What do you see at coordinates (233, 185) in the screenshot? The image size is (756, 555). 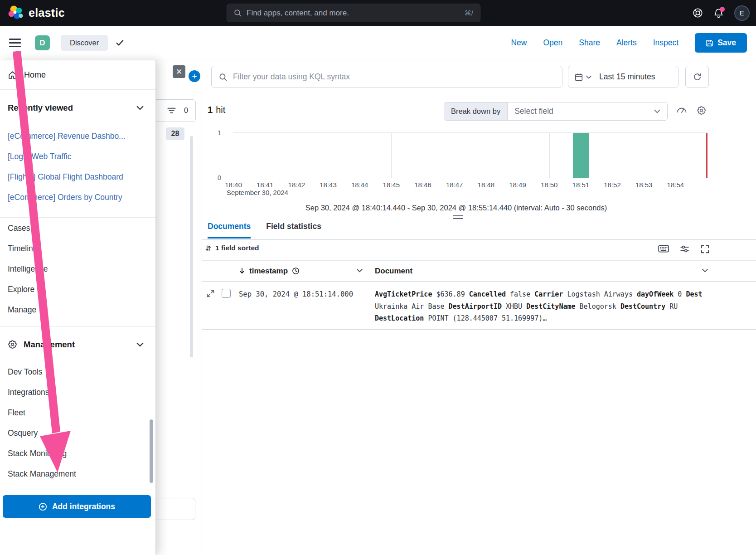 I see `x-axis-label: 18:40` at bounding box center [233, 185].